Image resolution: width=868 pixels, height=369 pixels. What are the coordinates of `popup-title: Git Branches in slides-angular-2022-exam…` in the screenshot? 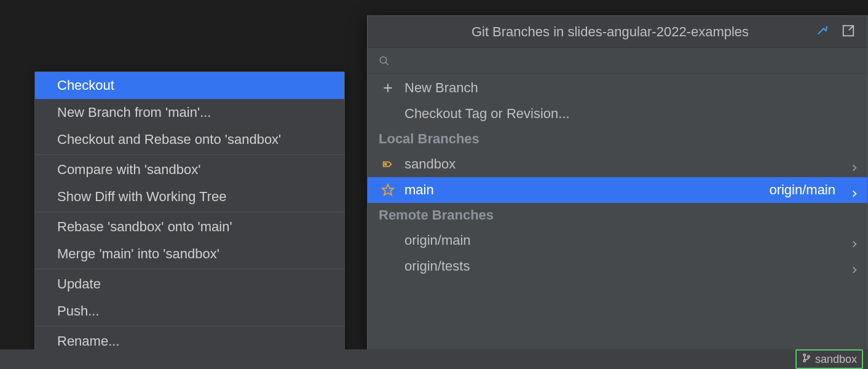 It's located at (610, 32).